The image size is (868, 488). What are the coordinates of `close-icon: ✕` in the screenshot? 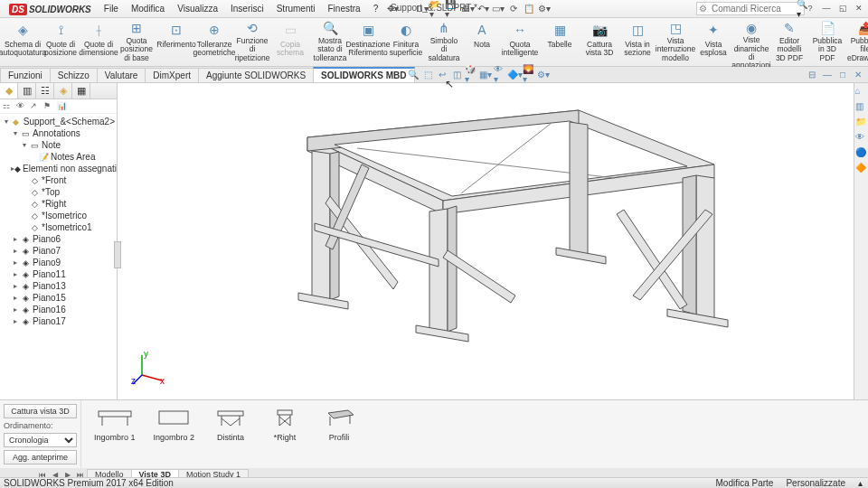 It's located at (859, 8).